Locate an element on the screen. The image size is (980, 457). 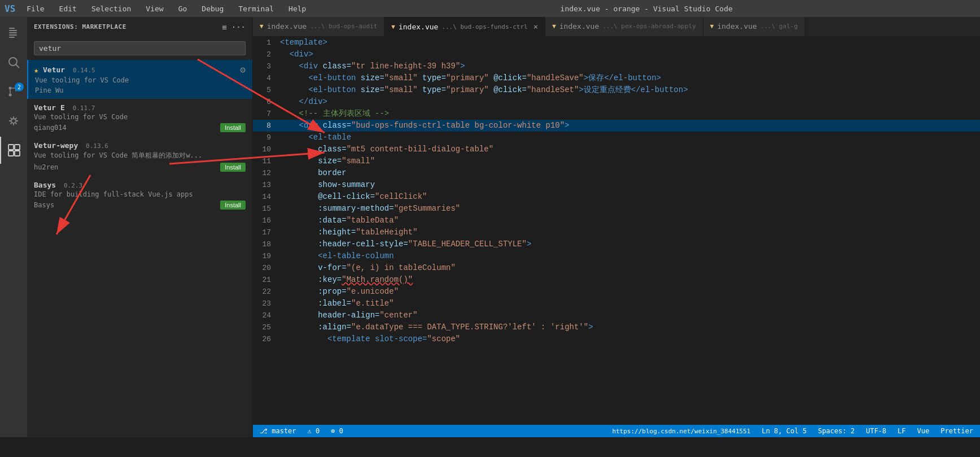
status-bar: ⎇ master ⚠ 0 ⊗ 0 https://blog.csdn.net/w… is located at coordinates (616, 431).